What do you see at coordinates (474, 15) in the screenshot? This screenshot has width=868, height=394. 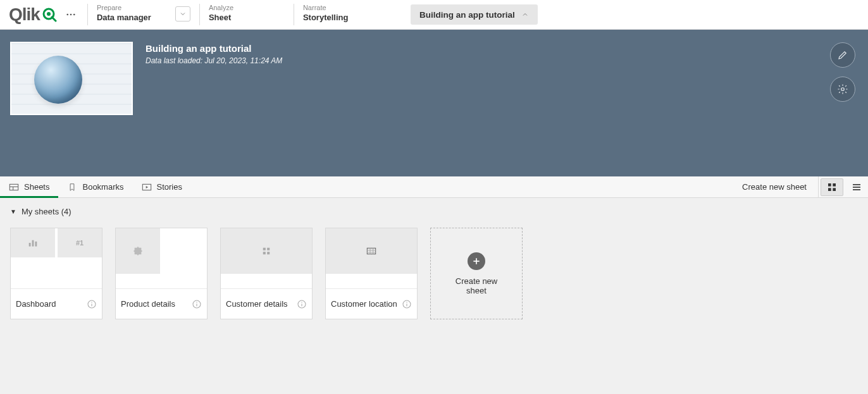 I see `app-overview-button: Building an app tutorial` at bounding box center [474, 15].